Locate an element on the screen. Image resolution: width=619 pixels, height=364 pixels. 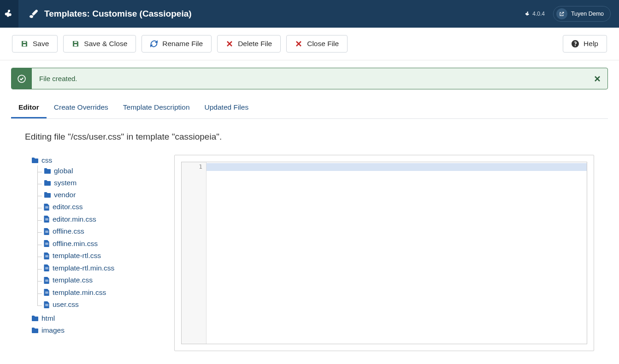
tree-folder-images: images is located at coordinates (48, 330).